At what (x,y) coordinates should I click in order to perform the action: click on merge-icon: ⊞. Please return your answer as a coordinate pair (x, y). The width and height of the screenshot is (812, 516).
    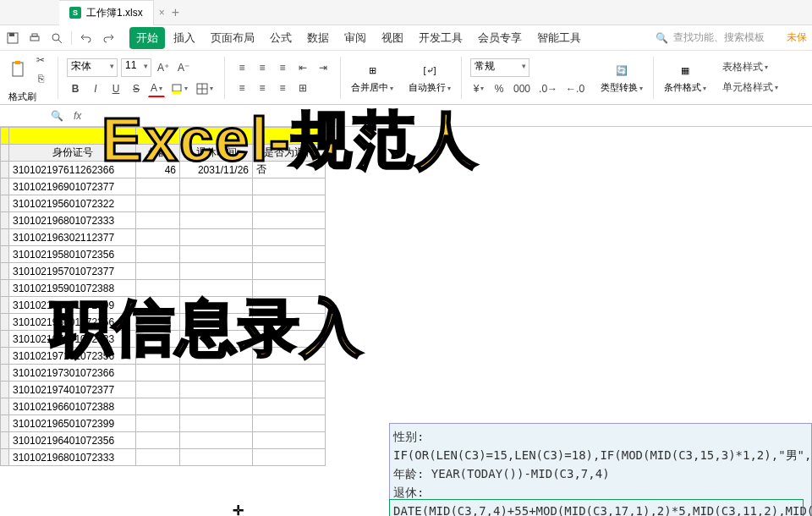
    Looking at the image, I should click on (303, 88).